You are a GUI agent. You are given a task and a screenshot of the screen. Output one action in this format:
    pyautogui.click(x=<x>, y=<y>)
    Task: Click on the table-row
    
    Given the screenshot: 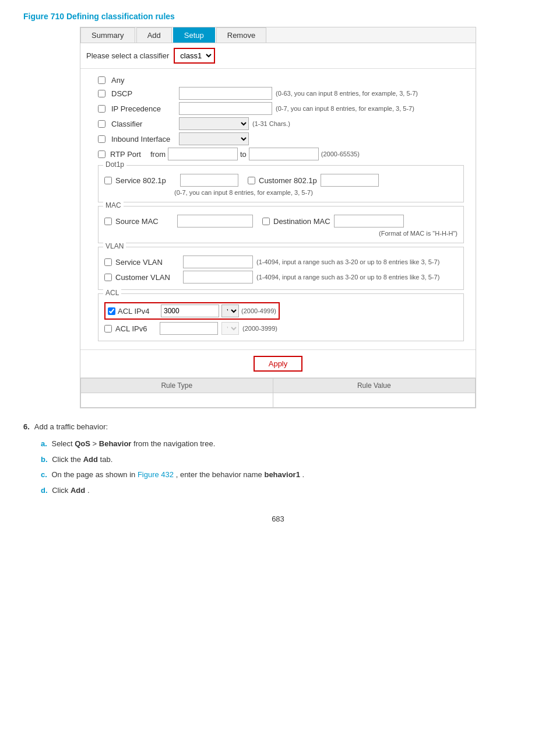 What is the action you would take?
    pyautogui.click(x=279, y=400)
    